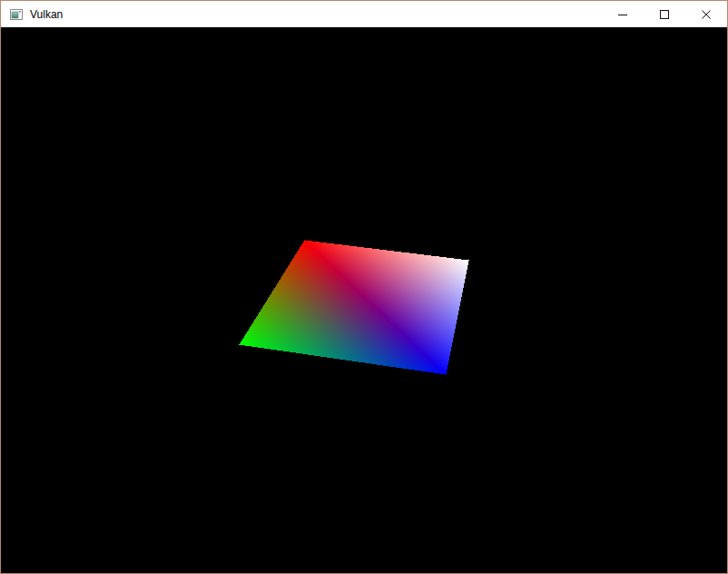 This screenshot has height=574, width=728. I want to click on maximize-icon, so click(664, 15).